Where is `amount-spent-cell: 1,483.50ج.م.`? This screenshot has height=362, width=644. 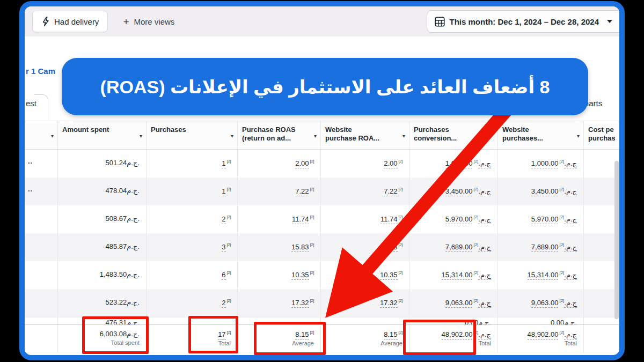
amount-spent-cell: 1,483.50ج.م. is located at coordinates (102, 275).